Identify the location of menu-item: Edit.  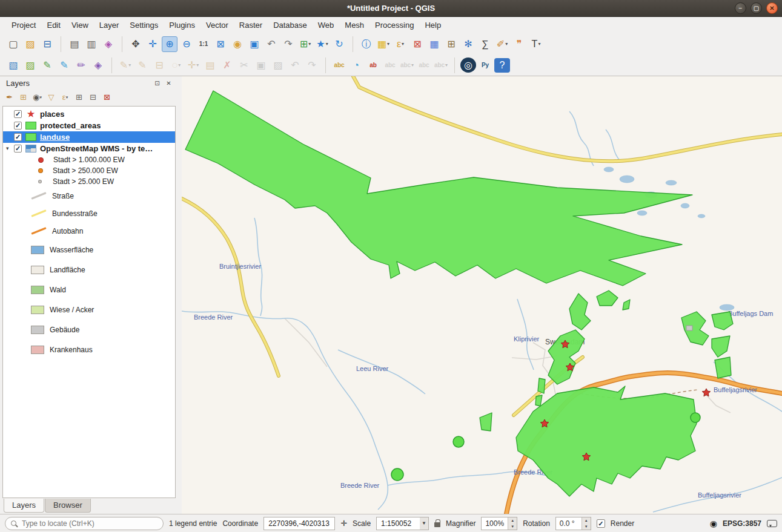
(53, 25).